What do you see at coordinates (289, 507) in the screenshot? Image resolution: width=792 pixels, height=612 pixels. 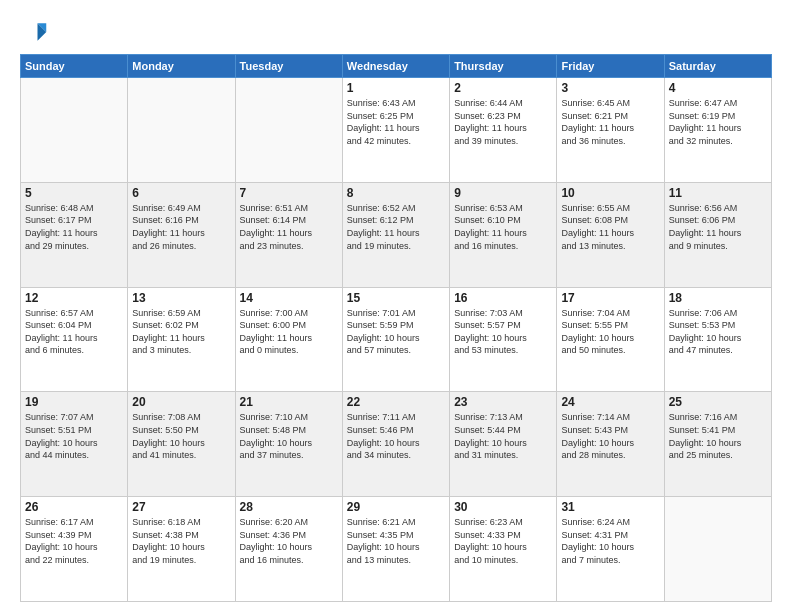 I see `day-number: 28` at bounding box center [289, 507].